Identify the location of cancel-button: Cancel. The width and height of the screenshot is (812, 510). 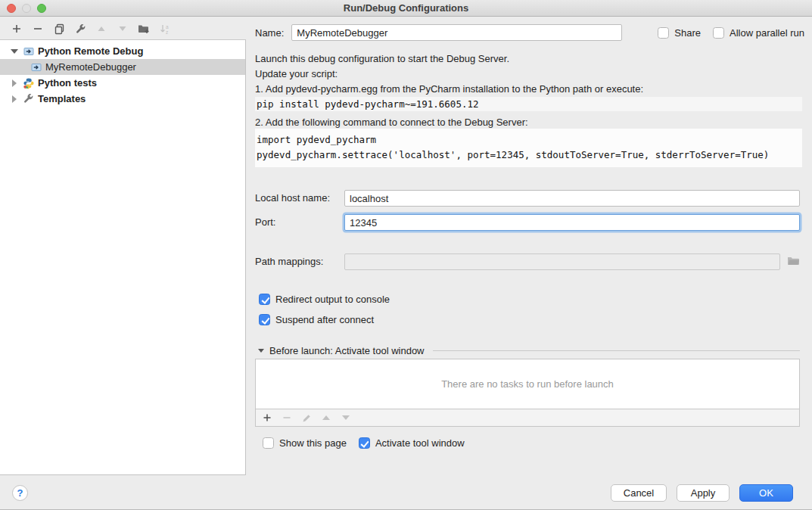
(639, 493).